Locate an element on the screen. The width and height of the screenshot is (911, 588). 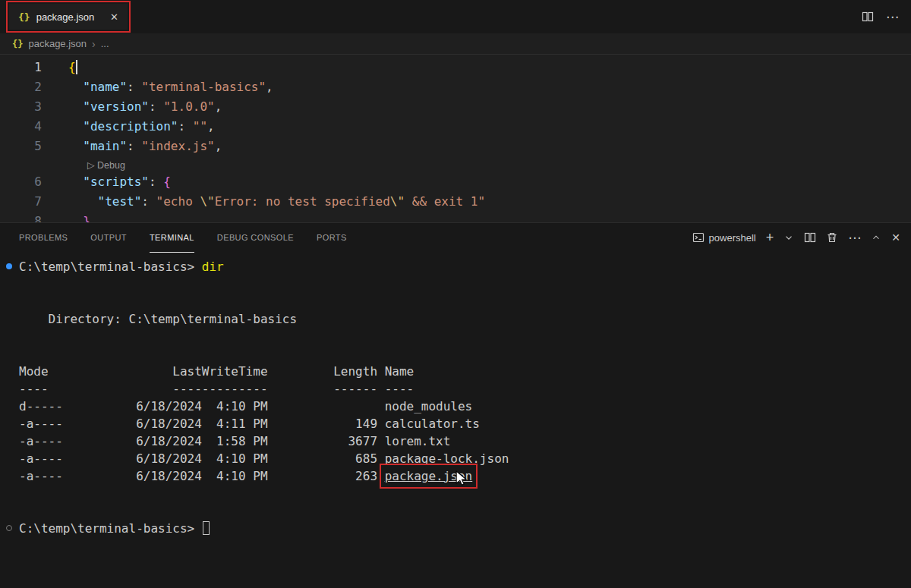
pending-command-decoration-icon is located at coordinates (9, 528).